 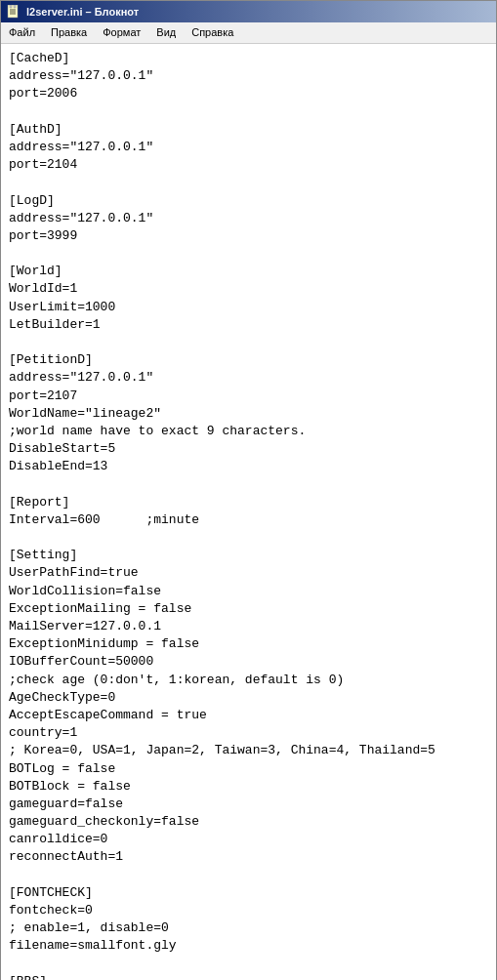 I want to click on menu-view: Вид, so click(x=166, y=33).